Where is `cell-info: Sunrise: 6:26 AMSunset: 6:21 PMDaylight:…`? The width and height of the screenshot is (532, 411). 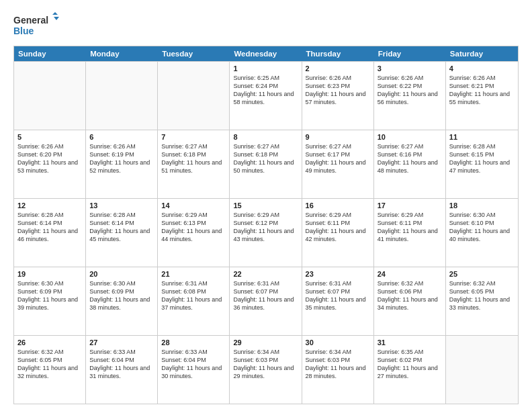 cell-info: Sunrise: 6:26 AMSunset: 6:21 PMDaylight:… is located at coordinates (480, 90).